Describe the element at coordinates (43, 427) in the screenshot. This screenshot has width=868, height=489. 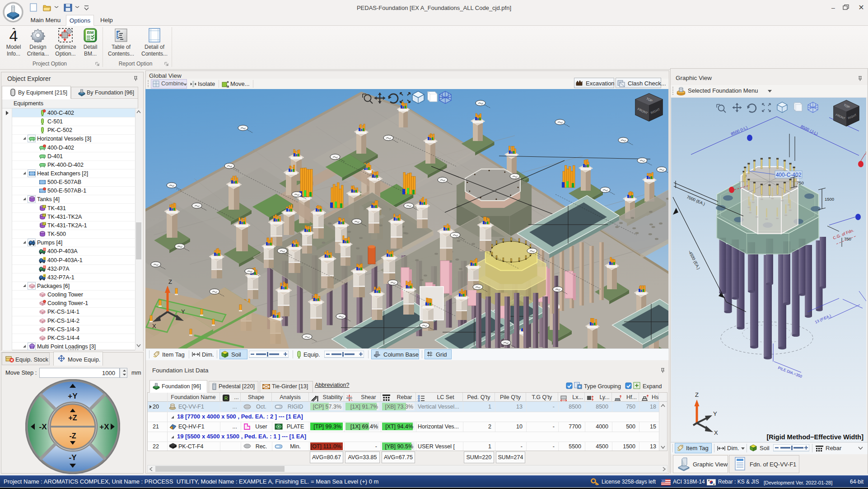
I see `svg-text: -X` at that location.